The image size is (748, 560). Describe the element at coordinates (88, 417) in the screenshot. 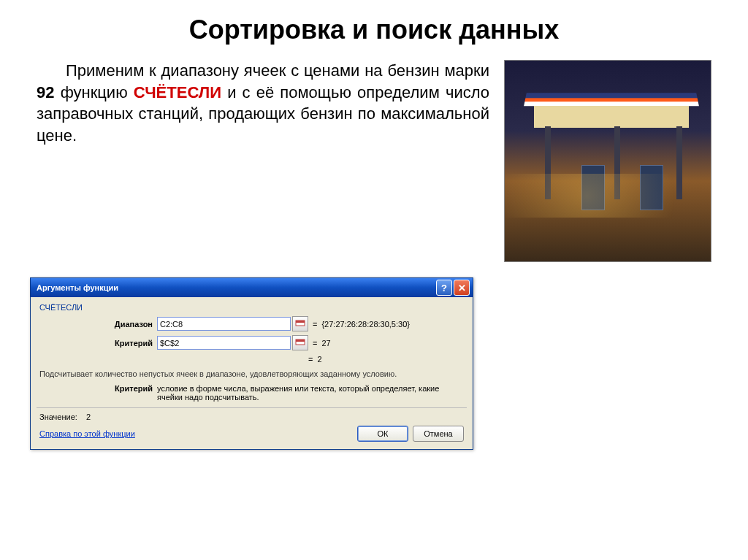

I see `value-result: 2` at that location.